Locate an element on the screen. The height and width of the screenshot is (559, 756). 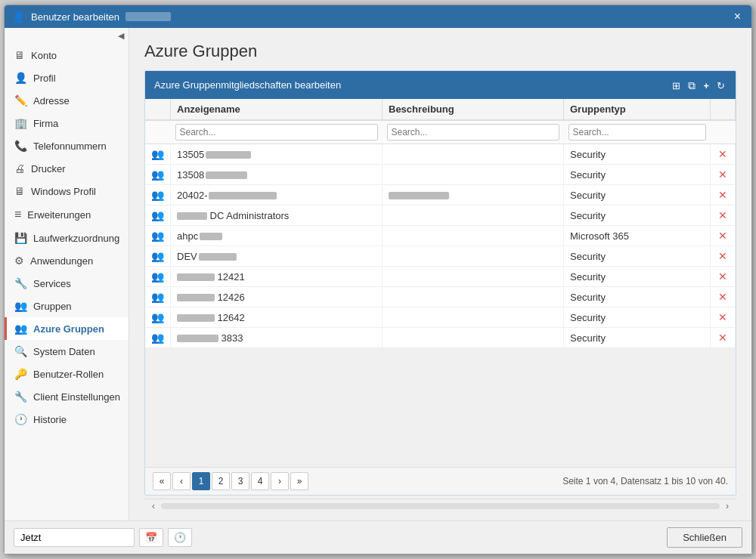
historie-icon: 🕐 is located at coordinates (21, 419).